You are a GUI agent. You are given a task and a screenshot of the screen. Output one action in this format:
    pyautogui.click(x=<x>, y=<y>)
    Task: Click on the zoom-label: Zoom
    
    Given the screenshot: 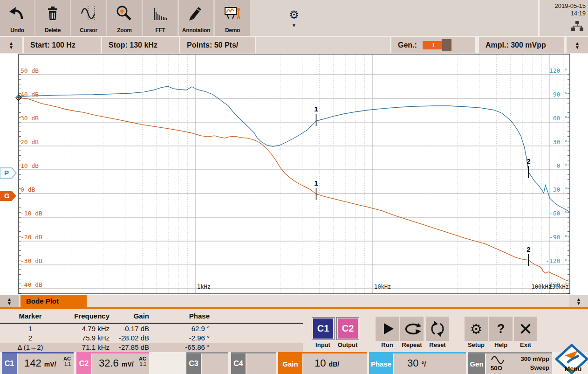 What is the action you would take?
    pyautogui.click(x=124, y=32)
    